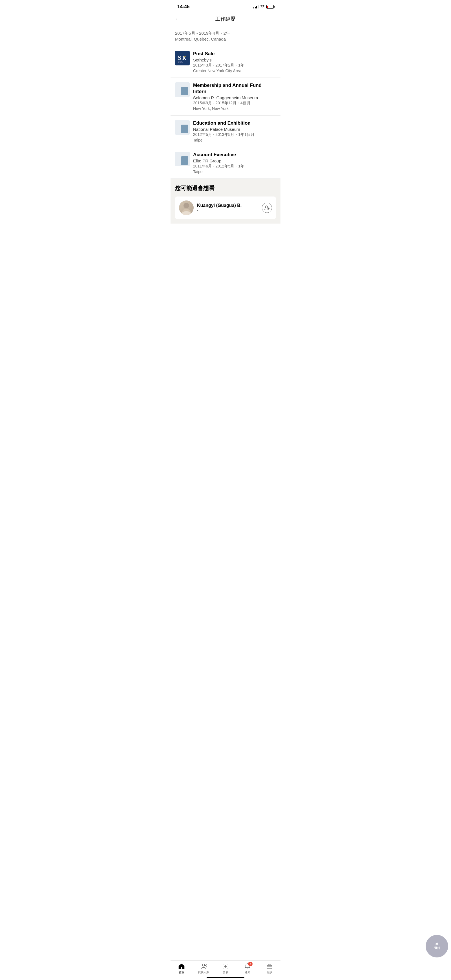 This screenshot has width=451, height=980. What do you see at coordinates (235, 155) in the screenshot?
I see `job-title: Account Executive` at bounding box center [235, 155].